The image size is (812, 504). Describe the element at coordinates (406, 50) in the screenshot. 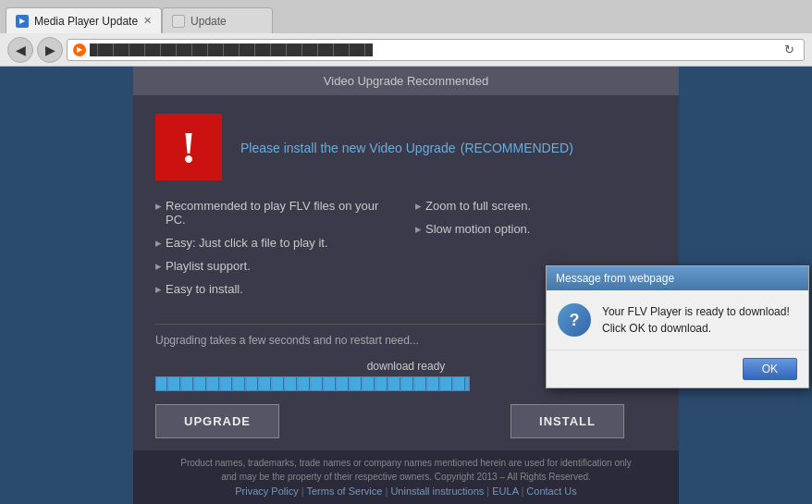

I see `browser-toolbar: ◀ ▶ ▶ ↻` at that location.